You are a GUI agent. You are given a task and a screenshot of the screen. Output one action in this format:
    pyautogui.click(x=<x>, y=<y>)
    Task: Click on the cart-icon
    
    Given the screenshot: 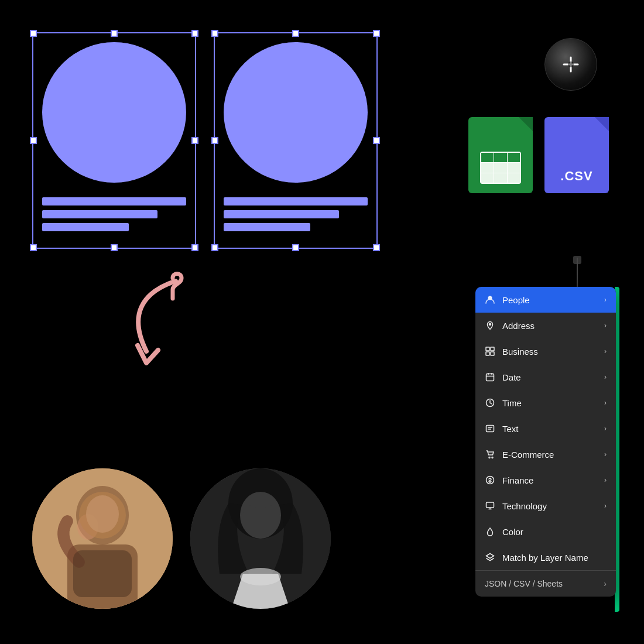 What is the action you would take?
    pyautogui.click(x=490, y=454)
    